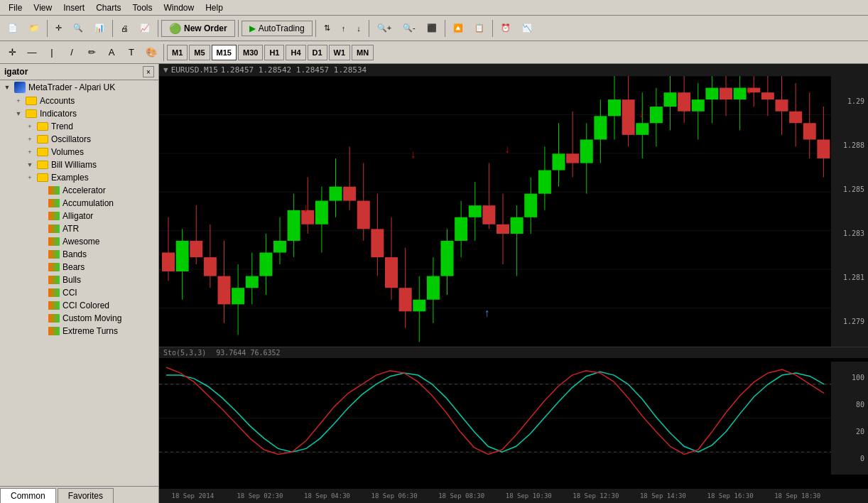 This screenshot has width=868, height=503. What do you see at coordinates (344, 28) in the screenshot?
I see `sell-btn: ↑` at bounding box center [344, 28].